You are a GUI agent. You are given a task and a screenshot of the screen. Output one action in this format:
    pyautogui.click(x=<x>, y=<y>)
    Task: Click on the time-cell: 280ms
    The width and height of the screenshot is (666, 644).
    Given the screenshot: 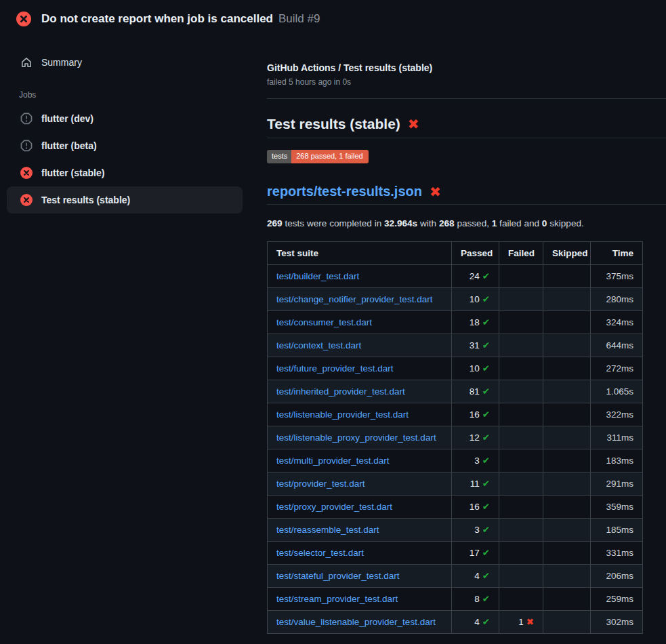 What is the action you would take?
    pyautogui.click(x=617, y=300)
    